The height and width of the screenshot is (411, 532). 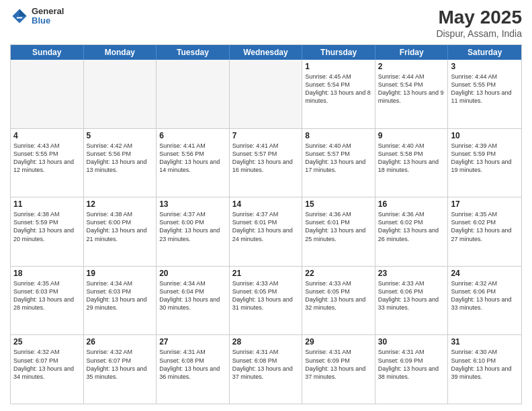 What do you see at coordinates (48, 11) in the screenshot?
I see `logo-line1: General` at bounding box center [48, 11].